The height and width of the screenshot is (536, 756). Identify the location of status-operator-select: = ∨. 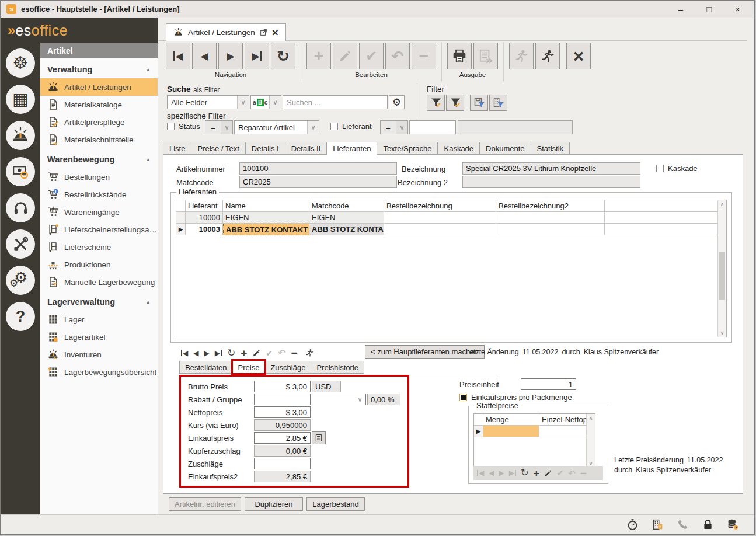
(219, 127).